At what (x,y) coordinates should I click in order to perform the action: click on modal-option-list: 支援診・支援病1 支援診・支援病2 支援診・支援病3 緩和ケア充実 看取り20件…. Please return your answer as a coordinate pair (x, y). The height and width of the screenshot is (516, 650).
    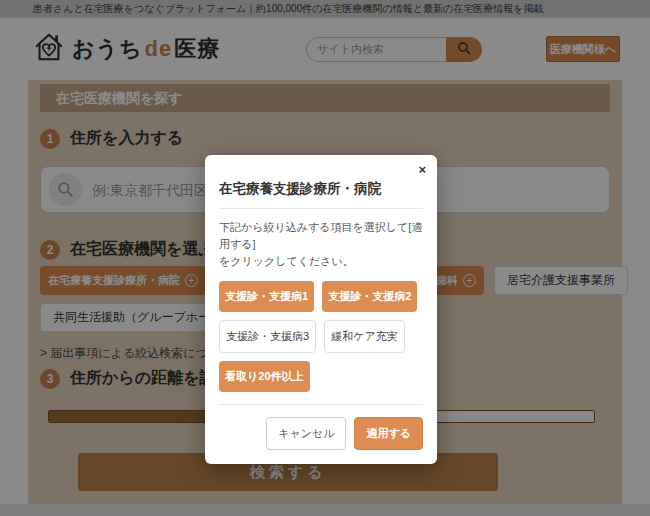
    Looking at the image, I should click on (321, 336).